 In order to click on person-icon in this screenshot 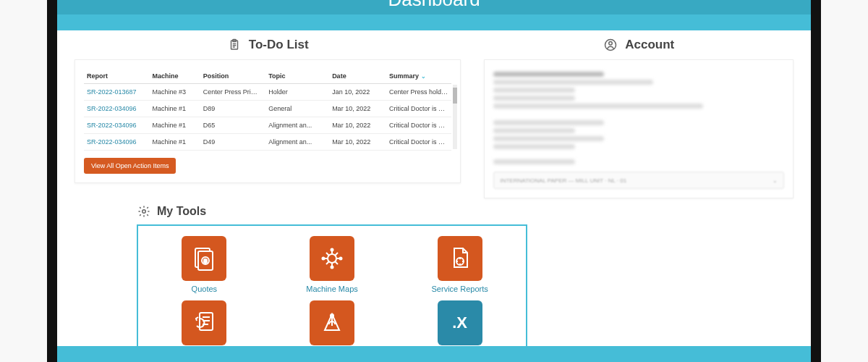, I will do `click(610, 45)`.